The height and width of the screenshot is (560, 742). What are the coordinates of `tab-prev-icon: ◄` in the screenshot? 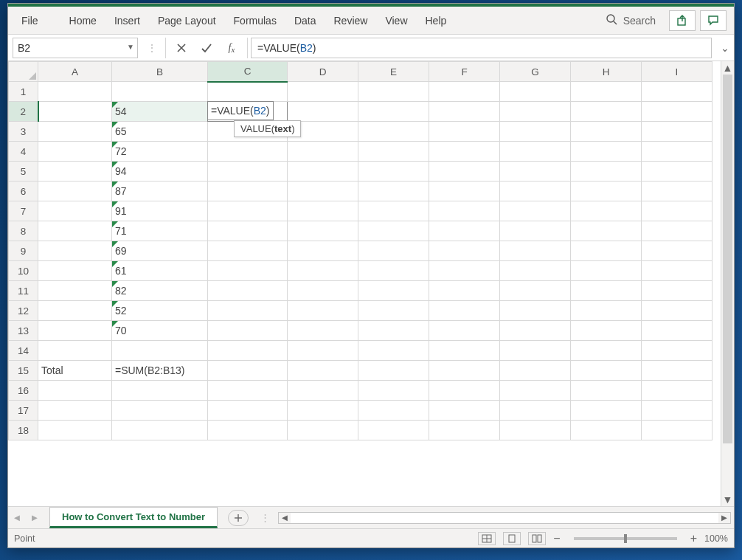 It's located at (17, 518).